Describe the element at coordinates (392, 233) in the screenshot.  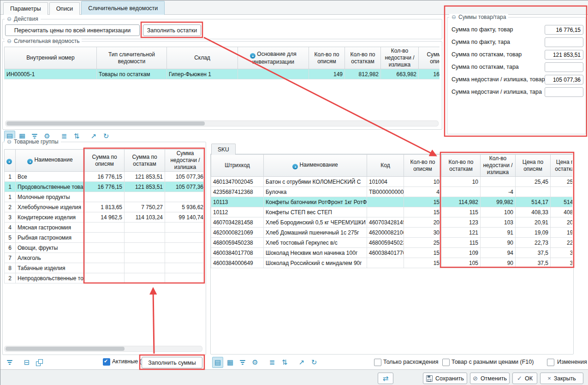
I see `sku-row: 4620000821069Хлеб Домашний пшеничный 1с …` at that location.